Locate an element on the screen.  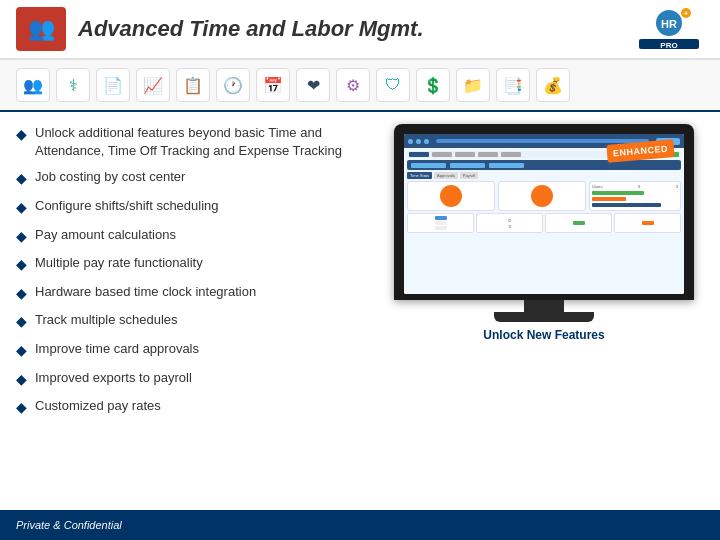
logo-icon: 👥 is located at coordinates (42, 29).